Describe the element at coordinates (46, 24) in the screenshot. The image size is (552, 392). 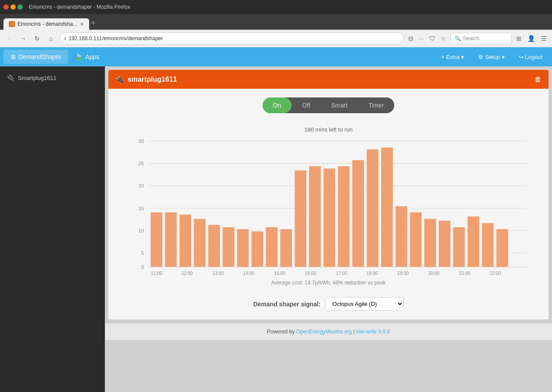
I see `browser-tab-active: Emoncms - demandsha... ✕` at that location.